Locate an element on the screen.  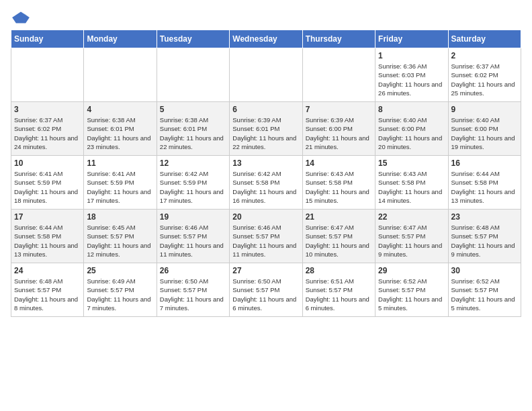
calendar-cell: 15Sunrise: 6:43 AM Sunset: 5:58 PM Dayli… is located at coordinates (412, 183).